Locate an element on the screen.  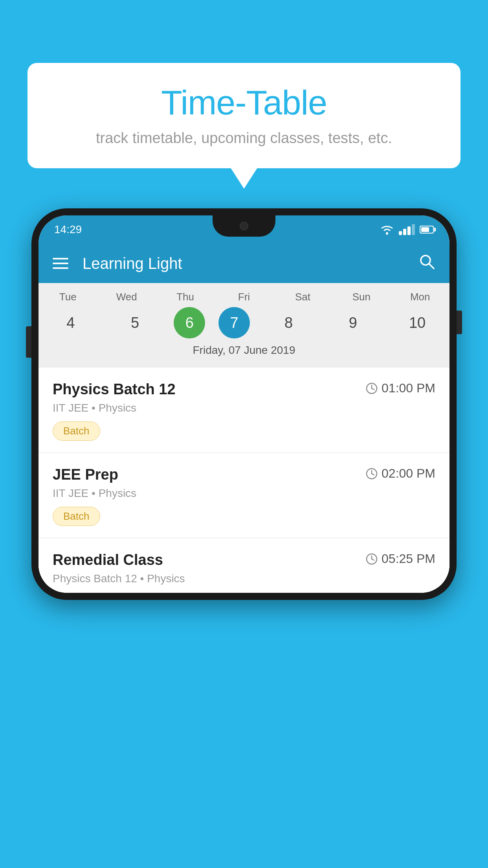
speech-bubble-container: Time-Table track timetable, upcoming cla… is located at coordinates (244, 116).